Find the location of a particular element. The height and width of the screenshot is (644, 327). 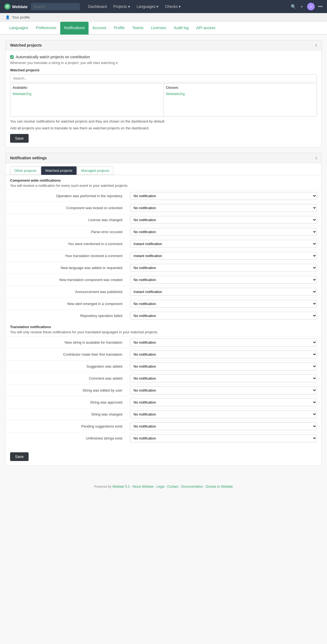

subnav-profile: Profile is located at coordinates (119, 28).